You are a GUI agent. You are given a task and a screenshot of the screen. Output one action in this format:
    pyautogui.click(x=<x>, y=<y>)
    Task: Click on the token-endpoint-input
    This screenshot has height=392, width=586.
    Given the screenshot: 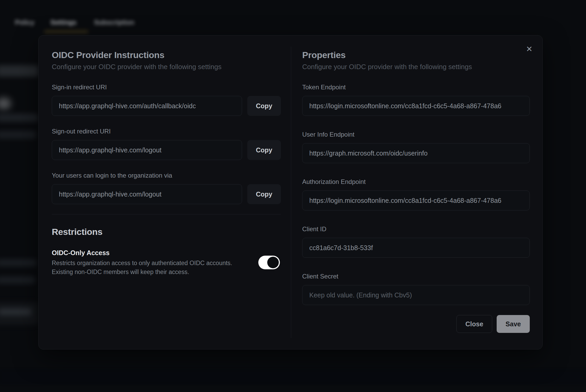 What is the action you would take?
    pyautogui.click(x=416, y=106)
    